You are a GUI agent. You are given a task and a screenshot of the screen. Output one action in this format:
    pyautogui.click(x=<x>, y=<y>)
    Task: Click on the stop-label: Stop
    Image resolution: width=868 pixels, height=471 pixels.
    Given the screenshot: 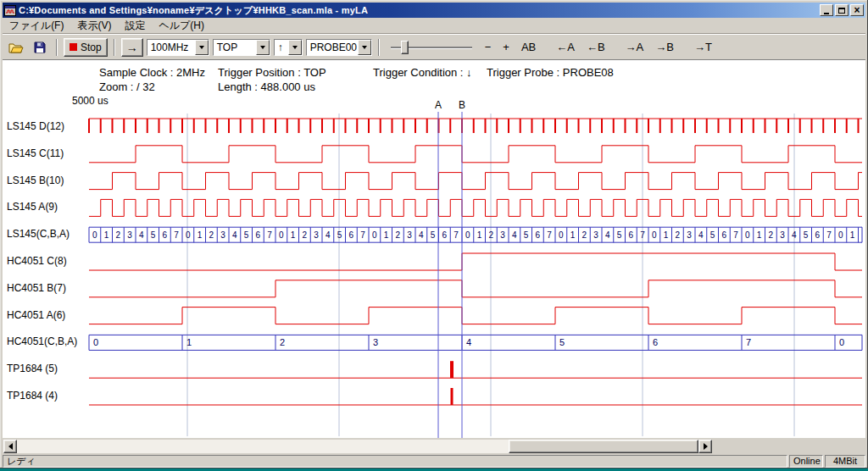 What is the action you would take?
    pyautogui.click(x=92, y=47)
    